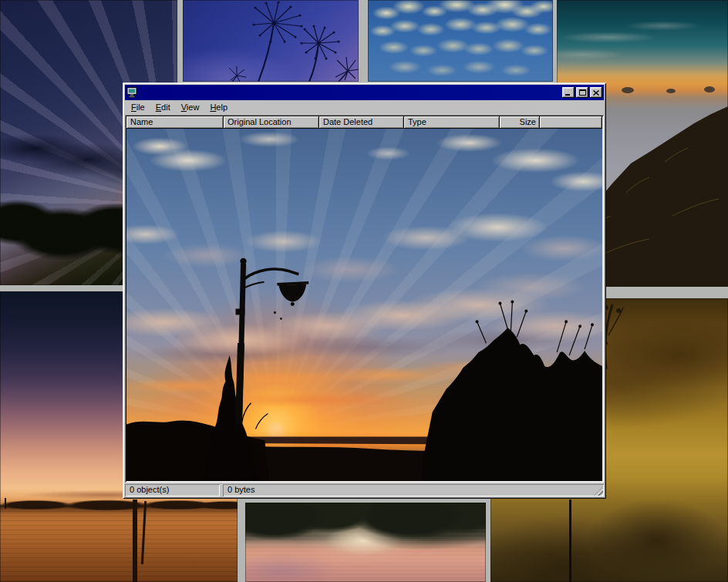  What do you see at coordinates (582, 93) in the screenshot?
I see `maximize-button` at bounding box center [582, 93].